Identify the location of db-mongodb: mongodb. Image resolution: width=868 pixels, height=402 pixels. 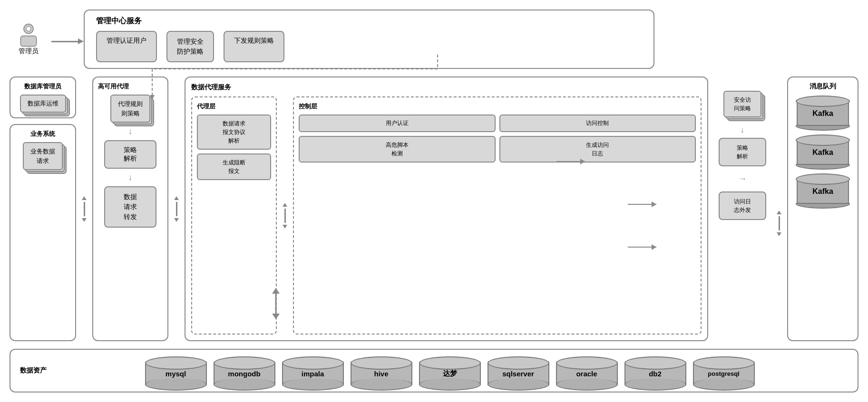
(244, 371).